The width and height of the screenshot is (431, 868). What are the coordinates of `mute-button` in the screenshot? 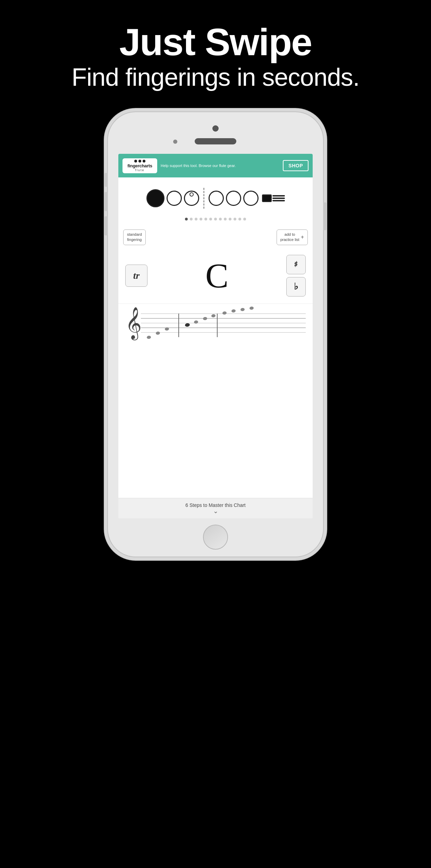 It's located at (106, 180).